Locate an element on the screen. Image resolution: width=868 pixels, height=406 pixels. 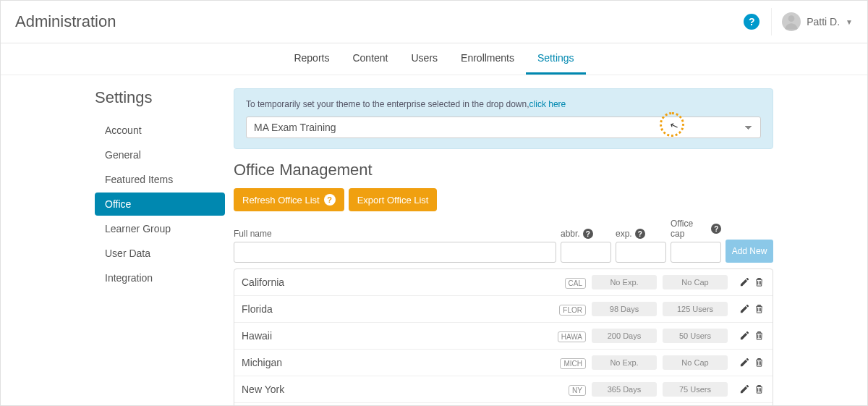
cap-input is located at coordinates (696, 252).